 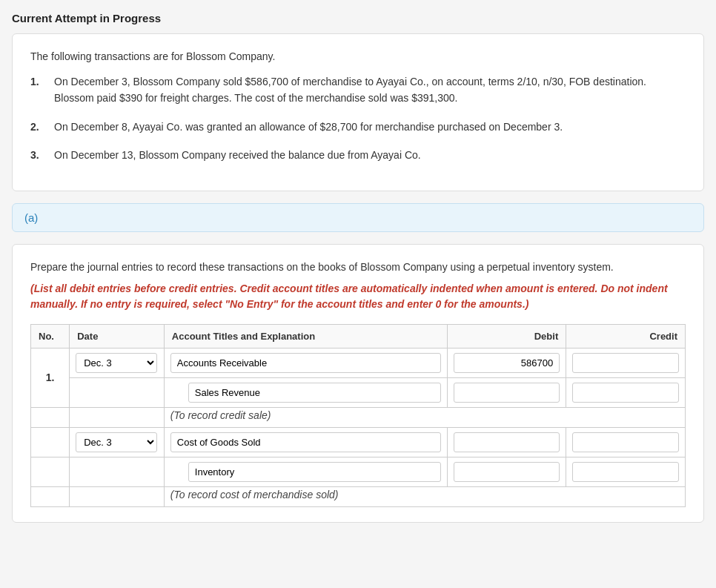 I want to click on entry-1b-num, so click(x=50, y=442).